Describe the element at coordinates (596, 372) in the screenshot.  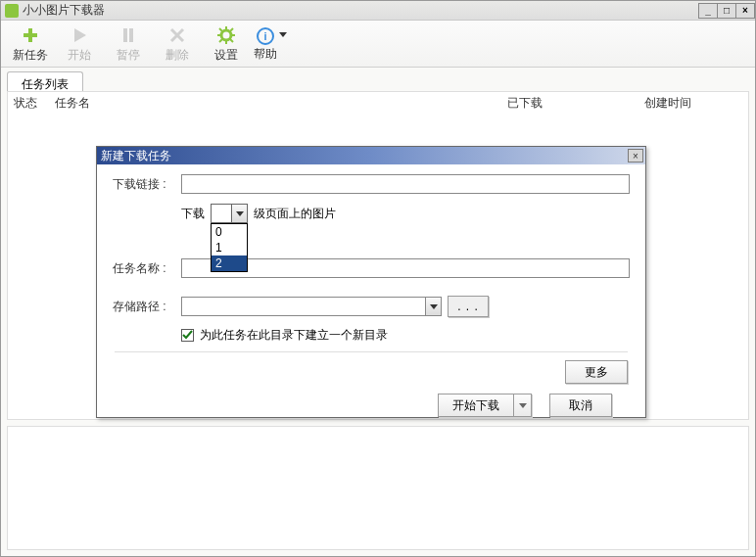
I see `more-button: 更多` at that location.